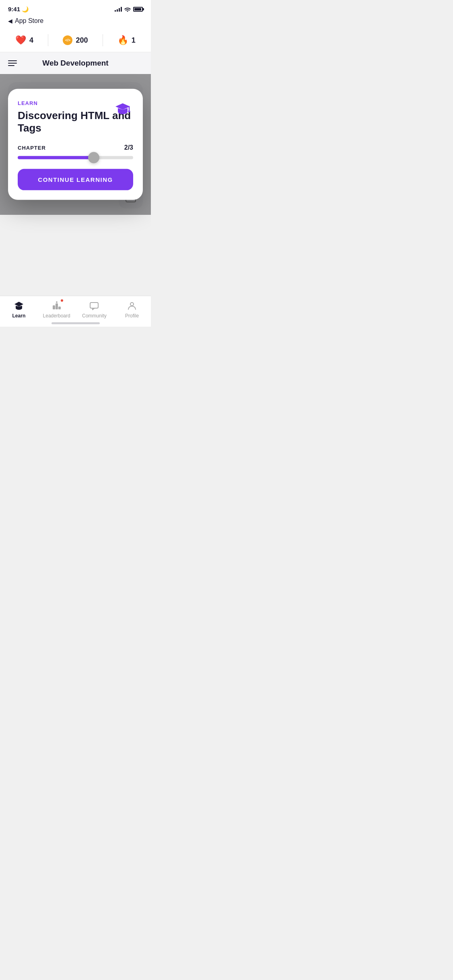 The width and height of the screenshot is (453, 980). Describe the element at coordinates (57, 316) in the screenshot. I see `leaderboard-nav-label: Leaderboard` at that location.